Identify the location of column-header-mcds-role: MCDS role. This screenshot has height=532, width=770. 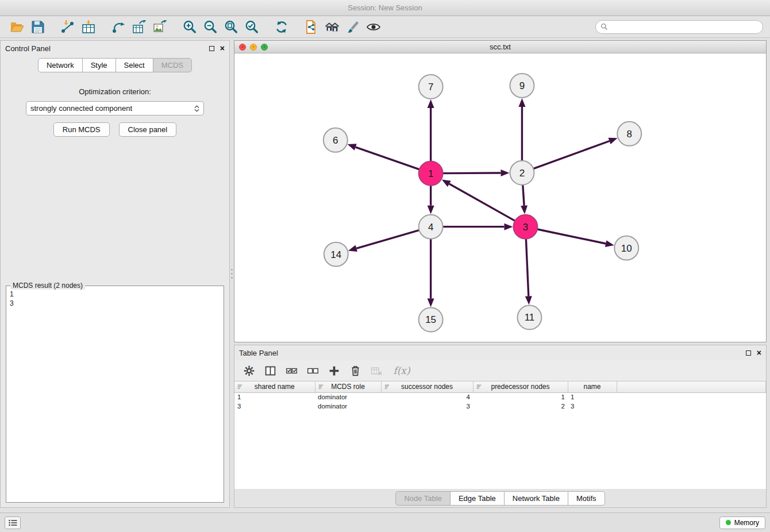
(348, 387).